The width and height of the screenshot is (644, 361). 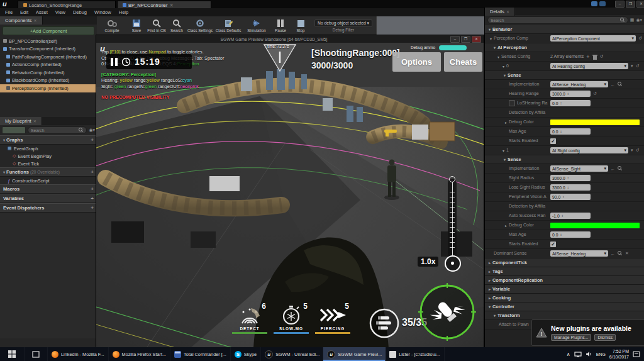 What do you see at coordinates (48, 181) in the screenshot?
I see `constructionscript-row: ƒ ConstructionScript` at bounding box center [48, 181].